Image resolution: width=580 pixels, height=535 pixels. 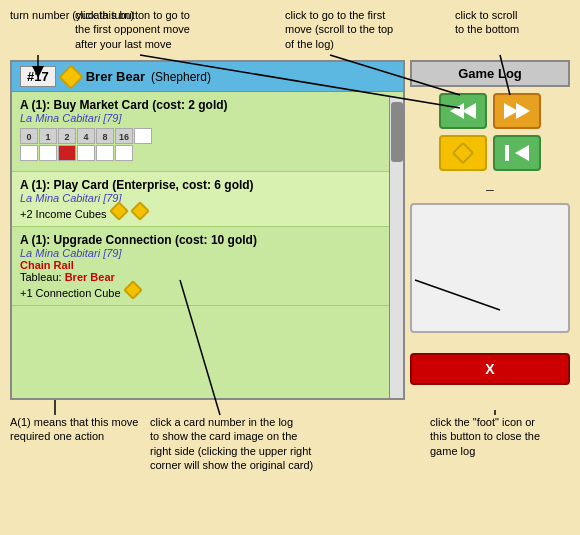 I want to click on scroll-bottom-annotation: click to scrollto the bottom, so click(x=510, y=22).